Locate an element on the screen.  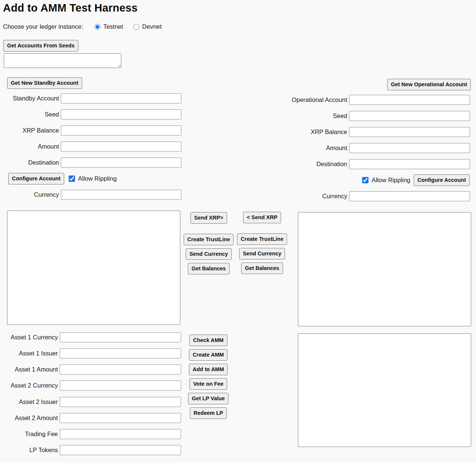
standby-xrp-balance-label: XRP Balance is located at coordinates (42, 131).